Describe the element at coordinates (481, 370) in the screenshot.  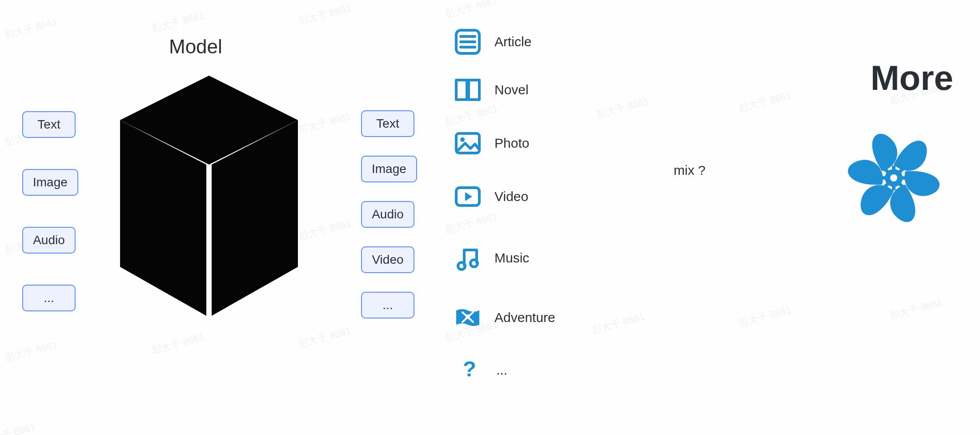
I see `media-item-more: ? ...` at that location.